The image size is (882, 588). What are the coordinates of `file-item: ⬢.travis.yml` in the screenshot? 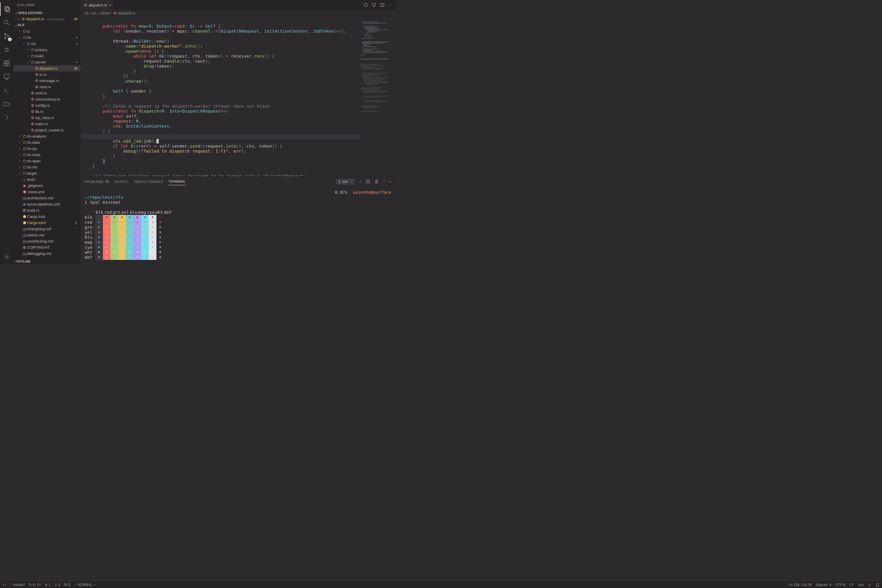 It's located at (47, 192).